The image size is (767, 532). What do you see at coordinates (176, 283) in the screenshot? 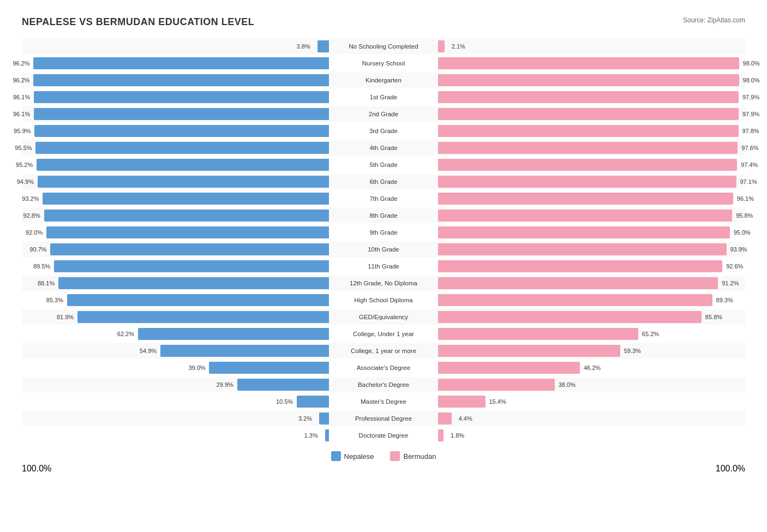
I see `left-section: 88.1%` at bounding box center [176, 283].